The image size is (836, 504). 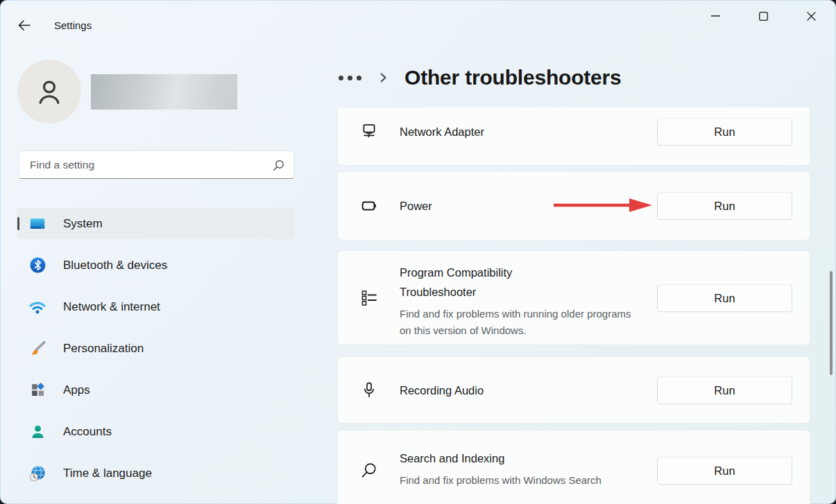 I want to click on time-language-icon, so click(x=37, y=473).